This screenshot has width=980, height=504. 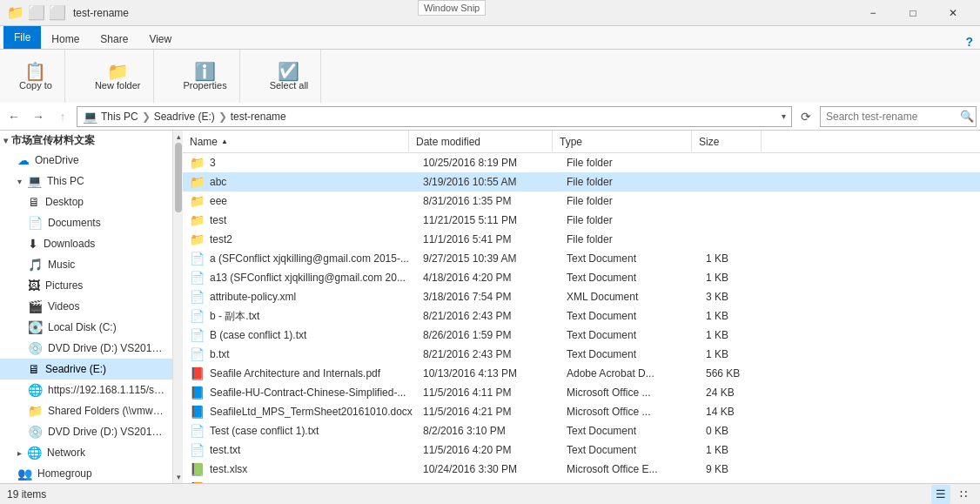 What do you see at coordinates (581, 412) in the screenshot?
I see `table-row: 📘 SeafileLtd_MPS_TermSheet20161010.docx …` at bounding box center [581, 412].